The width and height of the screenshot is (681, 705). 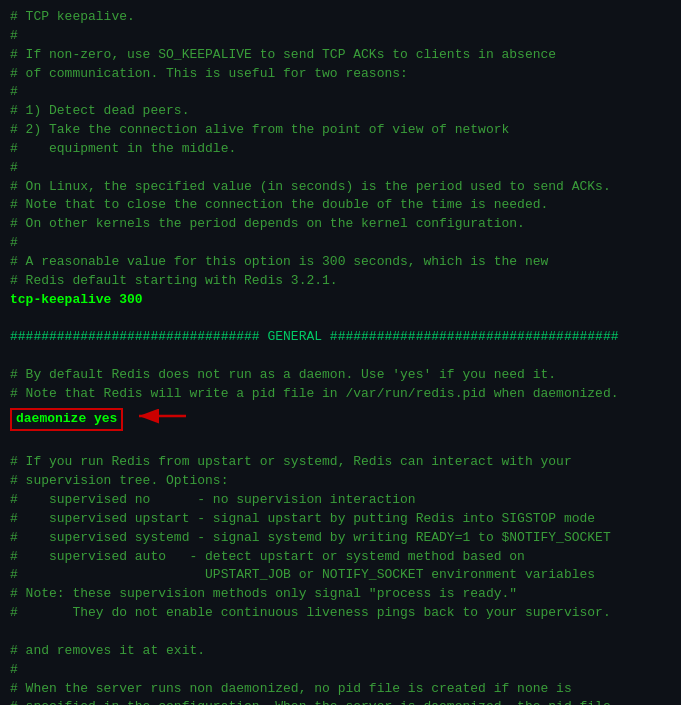 What do you see at coordinates (340, 92) in the screenshot?
I see `line-5: #` at bounding box center [340, 92].